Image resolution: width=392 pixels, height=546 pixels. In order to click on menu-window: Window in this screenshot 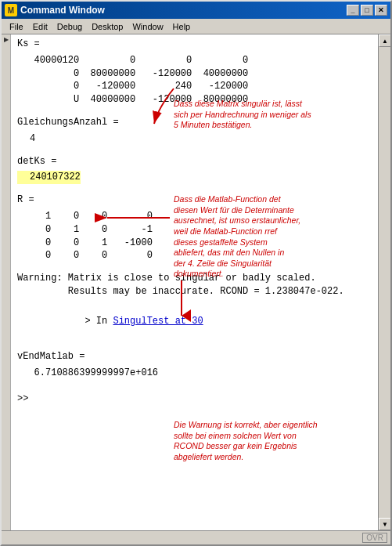, I will do `click(147, 27)`.